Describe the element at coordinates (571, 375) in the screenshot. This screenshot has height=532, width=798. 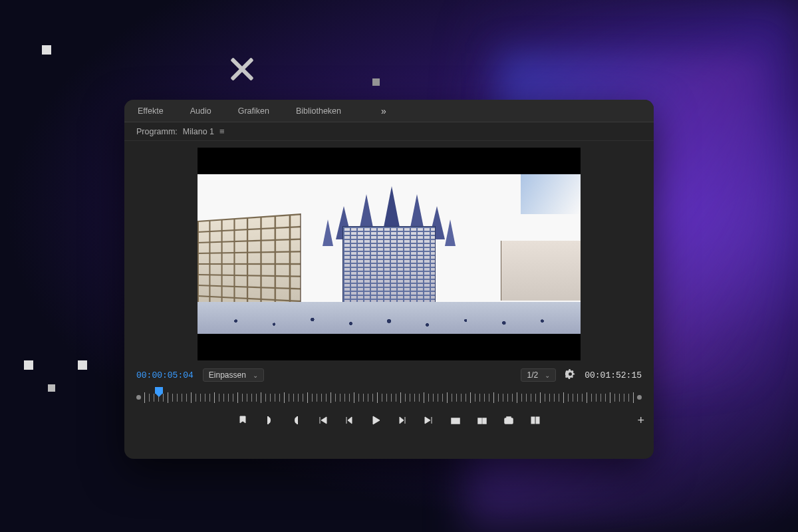
I see `settings-wrench-icon` at that location.